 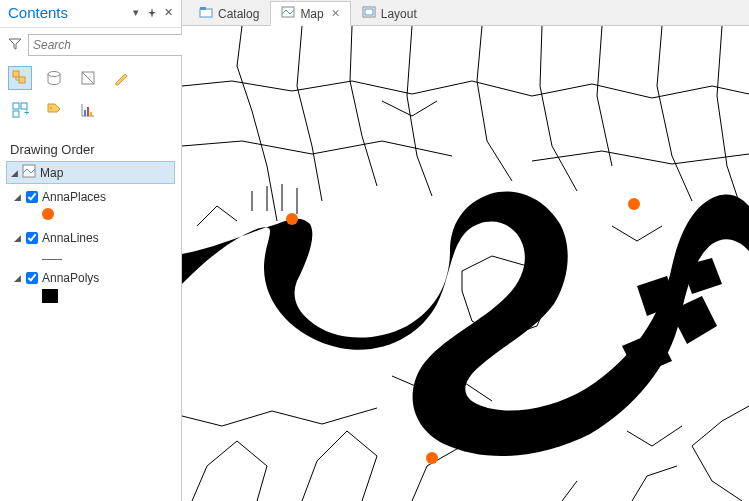 What do you see at coordinates (88, 78) in the screenshot?
I see `list-by-selection-button` at bounding box center [88, 78].